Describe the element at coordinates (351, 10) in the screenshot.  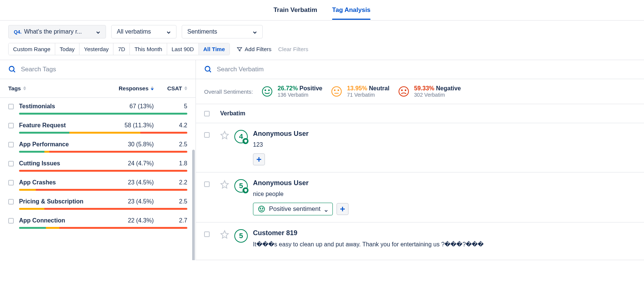
I see `tab-tag-analysis: Tag Analysis` at that location.